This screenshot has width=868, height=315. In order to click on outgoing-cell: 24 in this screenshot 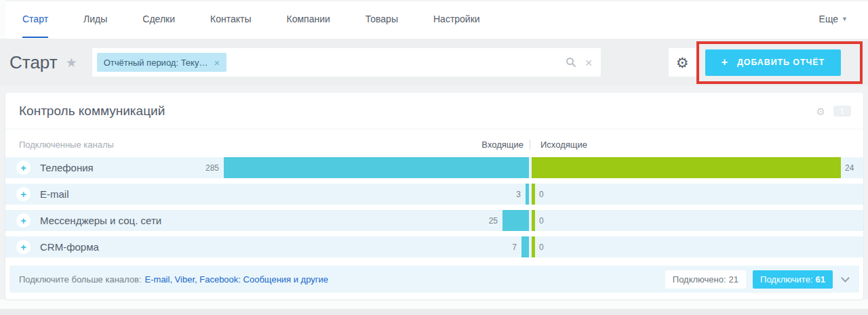, I will do `click(697, 168)`.